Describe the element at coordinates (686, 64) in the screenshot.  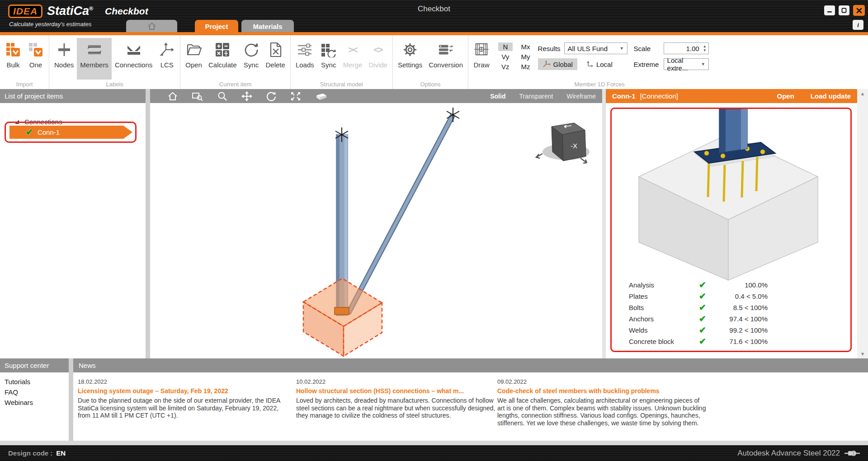
I see `extreme-dropdown: Local extre... ▼` at that location.